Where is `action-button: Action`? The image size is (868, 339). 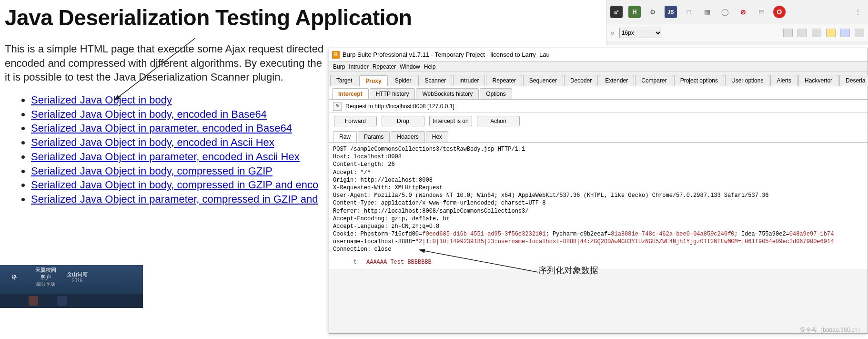
action-button: Action is located at coordinates (498, 121).